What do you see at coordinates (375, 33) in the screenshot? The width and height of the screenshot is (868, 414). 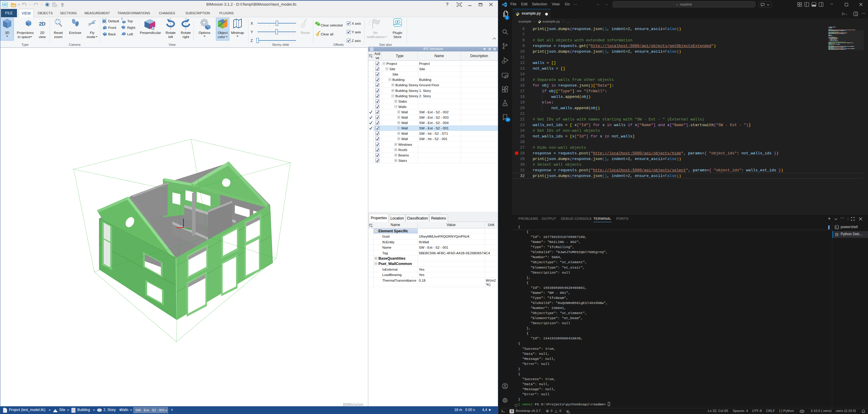 I see `svg-text: No` at bounding box center [375, 33].